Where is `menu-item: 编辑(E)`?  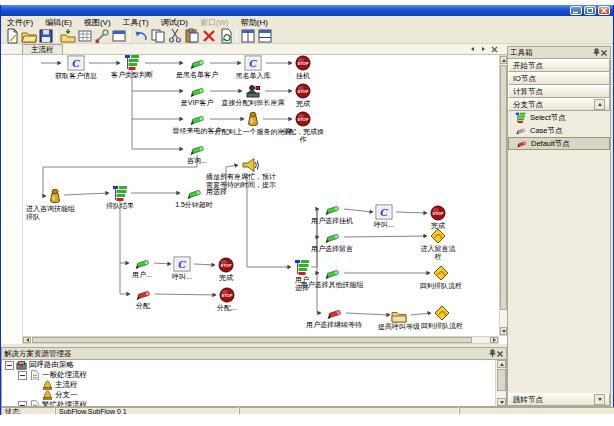
menu-item: 编辑(E) is located at coordinates (58, 22).